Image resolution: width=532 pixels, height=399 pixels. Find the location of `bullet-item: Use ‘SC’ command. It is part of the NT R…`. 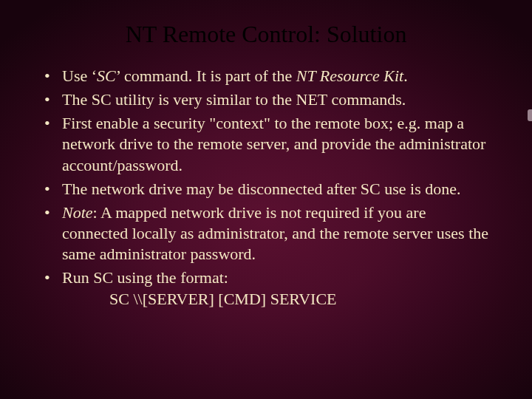

bullet-item: Use ‘SC’ command. It is part of the NT R… is located at coordinates (279, 76).